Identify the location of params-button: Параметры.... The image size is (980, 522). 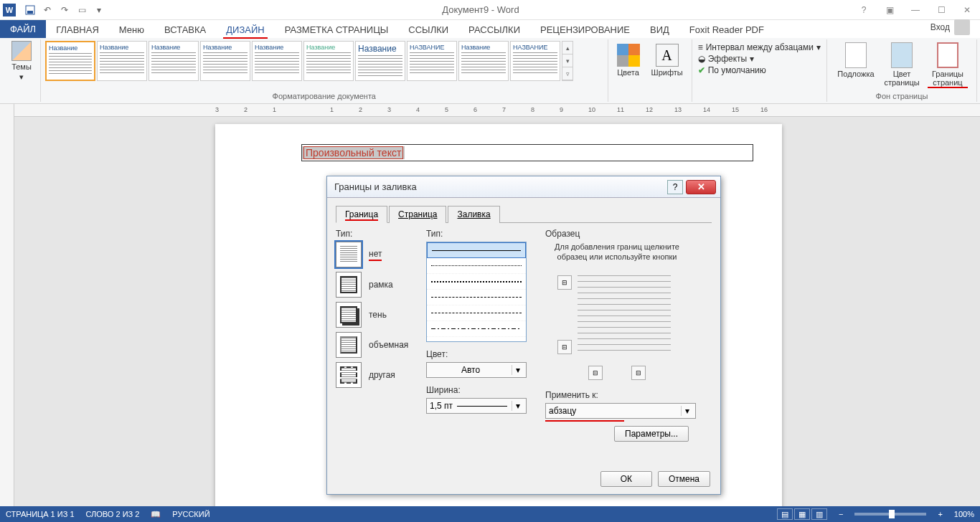
(651, 434).